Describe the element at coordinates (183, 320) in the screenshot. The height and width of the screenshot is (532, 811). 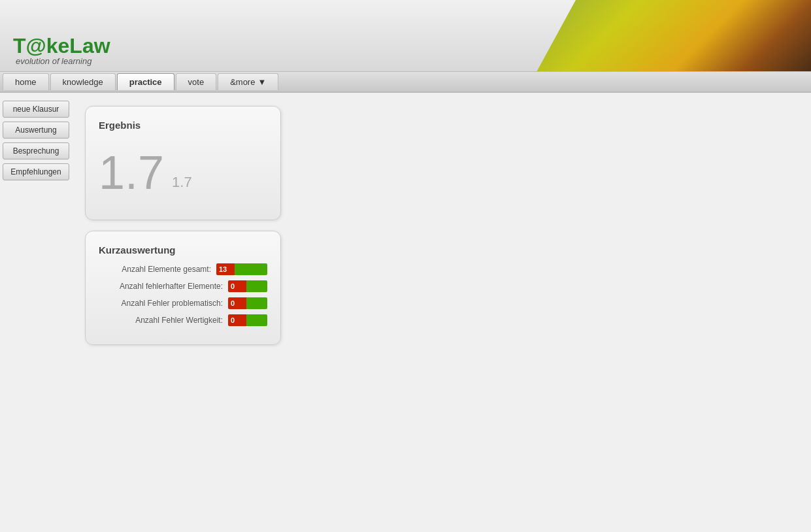
I see `bar-row: Anzahl Fehler Wertigkeit: 0` at that location.